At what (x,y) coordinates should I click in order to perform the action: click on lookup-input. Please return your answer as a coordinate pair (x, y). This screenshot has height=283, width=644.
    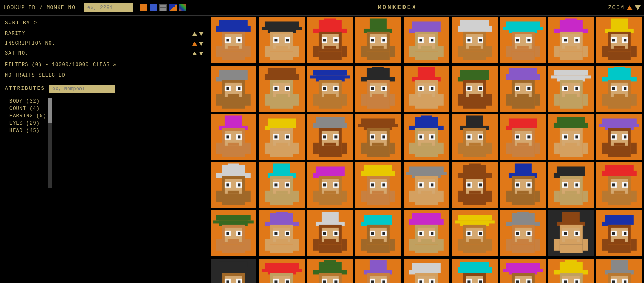
    Looking at the image, I should click on (109, 7).